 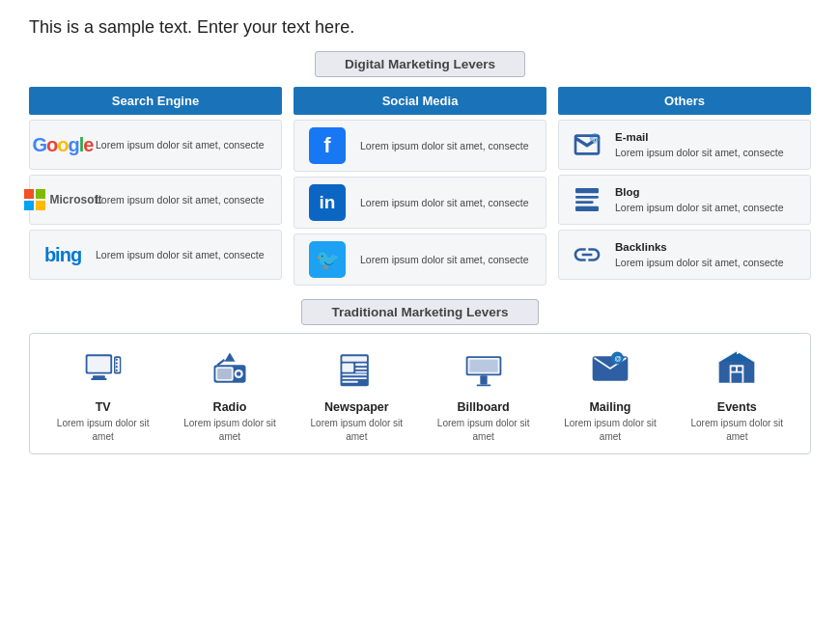 What do you see at coordinates (420, 100) in the screenshot?
I see `social-media-header: Social Media` at bounding box center [420, 100].